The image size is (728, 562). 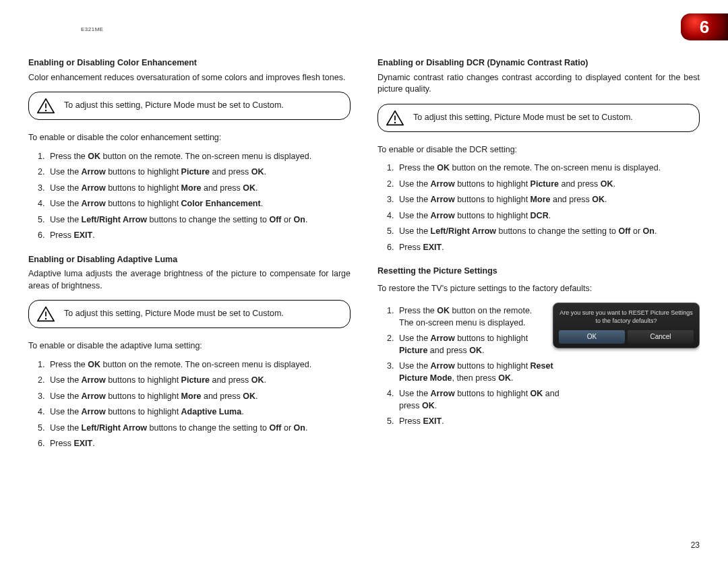 What do you see at coordinates (92, 30) in the screenshot?
I see `model-number: E321ME` at bounding box center [92, 30].